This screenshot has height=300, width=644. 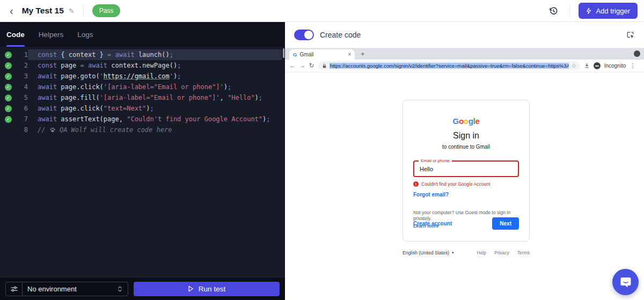 What do you see at coordinates (143, 76) in the screenshot?
I see `code-line-3: ✓3await page.goto('https://gmail.com');` at bounding box center [143, 76].